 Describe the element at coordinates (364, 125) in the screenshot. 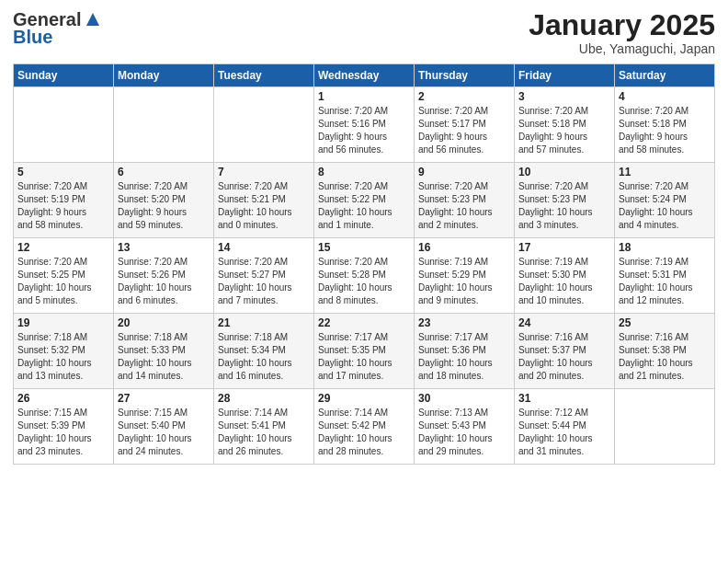

I see `calendar-week-1: 1Sunrise: 7:20 AMSunset: 5:16 PMDaylight…` at that location.